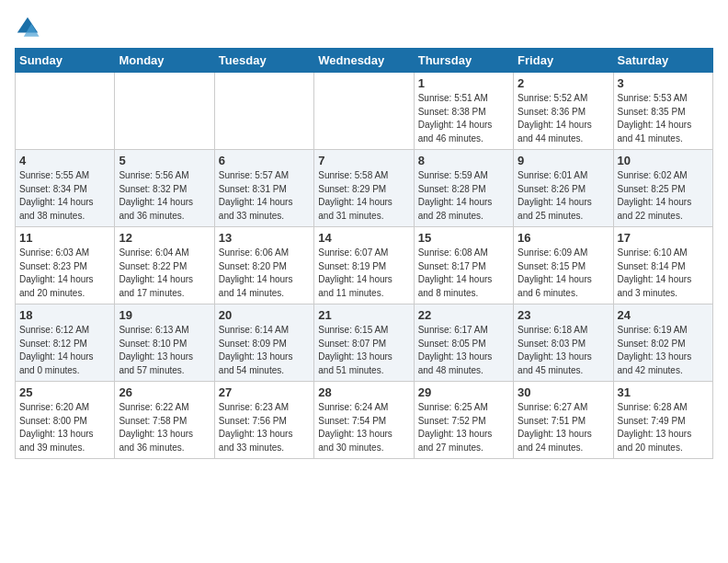 This screenshot has width=728, height=563. Describe the element at coordinates (264, 61) in the screenshot. I see `col-header-tuesday: Tuesday` at that location.